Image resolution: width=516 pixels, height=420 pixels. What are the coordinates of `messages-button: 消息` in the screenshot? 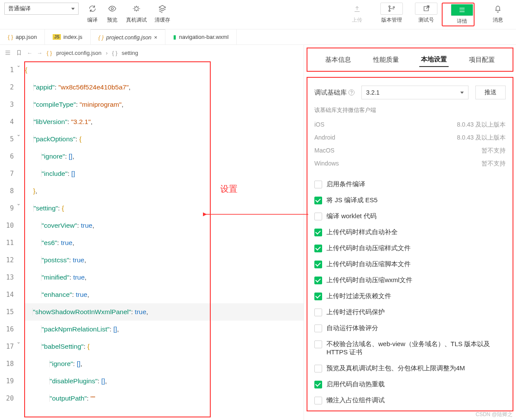 It's located at (498, 13).